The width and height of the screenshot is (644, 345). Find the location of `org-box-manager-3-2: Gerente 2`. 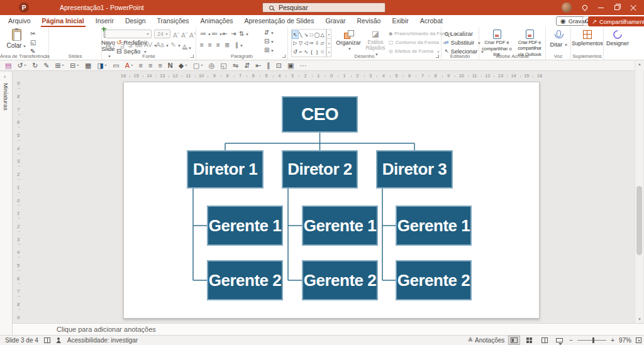

org-box-manager-3-2: Gerente 2 is located at coordinates (434, 280).